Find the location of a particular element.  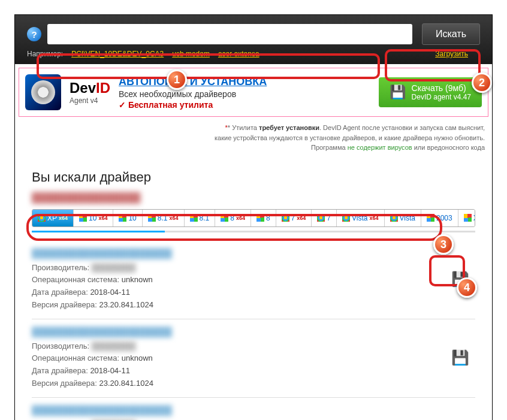

example-link-1: PCI\VEN_10DE&DEV_0CA3 is located at coordinates (117, 54).